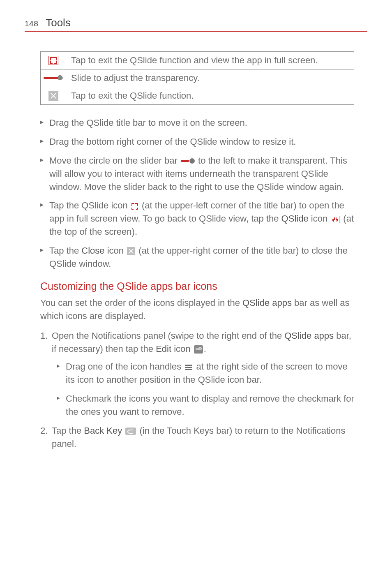 Image resolution: width=392 pixels, height=564 pixels. I want to click on list-item: Tap the Close icon (at the upper-right c…, so click(197, 257).